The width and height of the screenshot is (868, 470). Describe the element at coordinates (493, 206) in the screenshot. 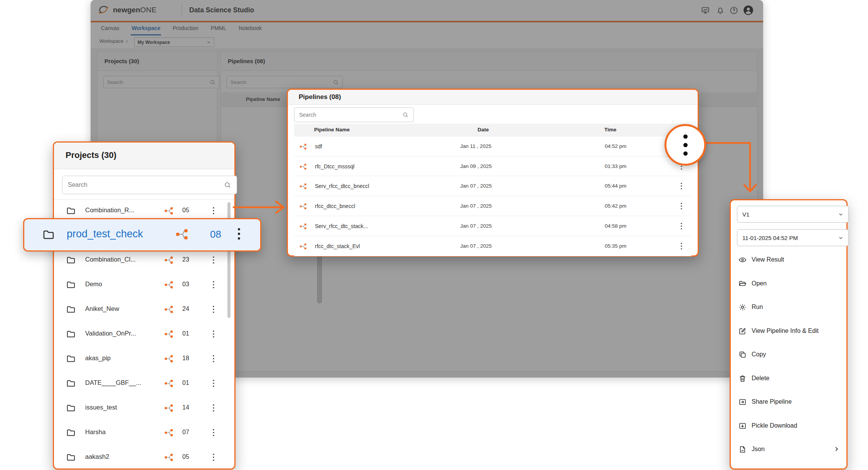

I see `pipeline-row: rfcc_dtcc_bnecclJan 07 , 202505:42 pm` at that location.